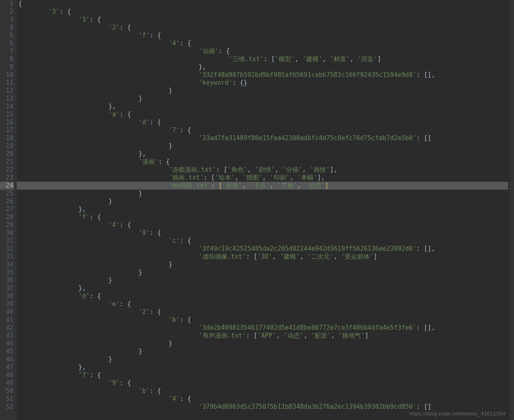 The image size is (514, 420). What do you see at coordinates (144, 312) in the screenshot?
I see `token-str: '2'` at bounding box center [144, 312].